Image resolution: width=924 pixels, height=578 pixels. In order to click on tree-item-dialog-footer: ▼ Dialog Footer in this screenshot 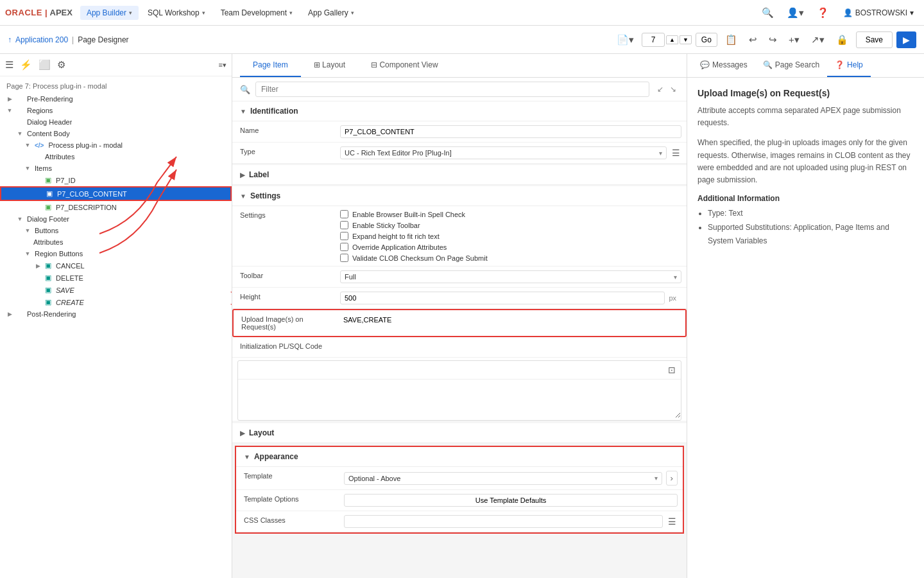, I will do `click(116, 219)`.